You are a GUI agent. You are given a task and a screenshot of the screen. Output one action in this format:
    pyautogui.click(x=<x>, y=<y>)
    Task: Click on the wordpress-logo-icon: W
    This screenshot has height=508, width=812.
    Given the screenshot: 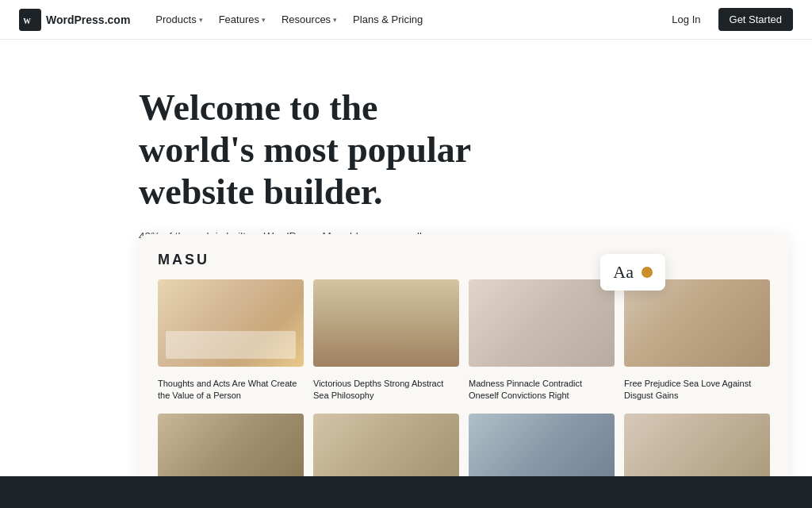 What is the action you would take?
    pyautogui.click(x=30, y=20)
    